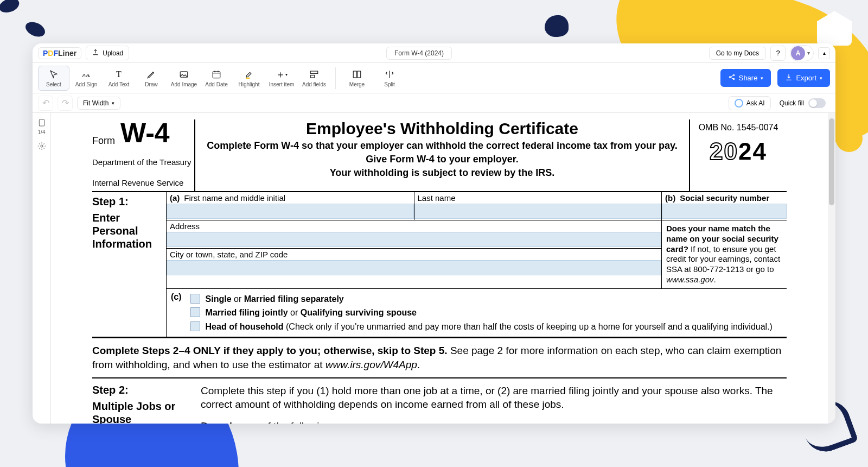 The image size is (868, 467). What do you see at coordinates (282, 78) in the screenshot?
I see `tool-insert-item: ＋▾ Insert item` at bounding box center [282, 78].